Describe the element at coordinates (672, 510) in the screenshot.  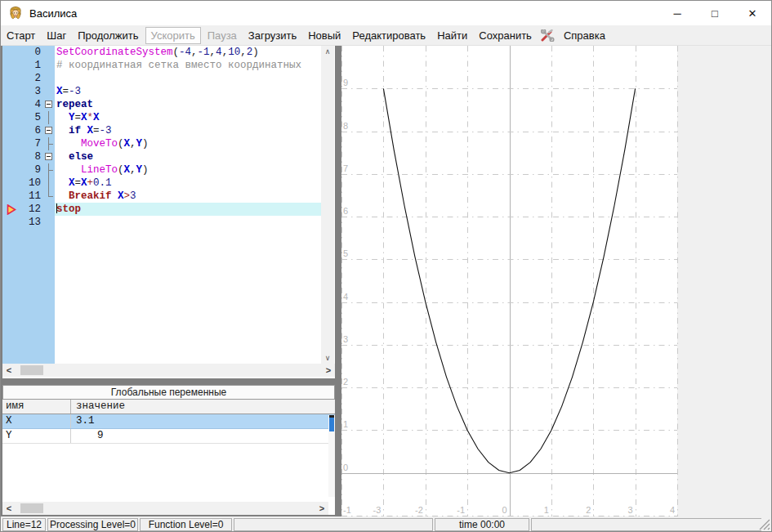
I see `x-tick-label: 4` at that location.